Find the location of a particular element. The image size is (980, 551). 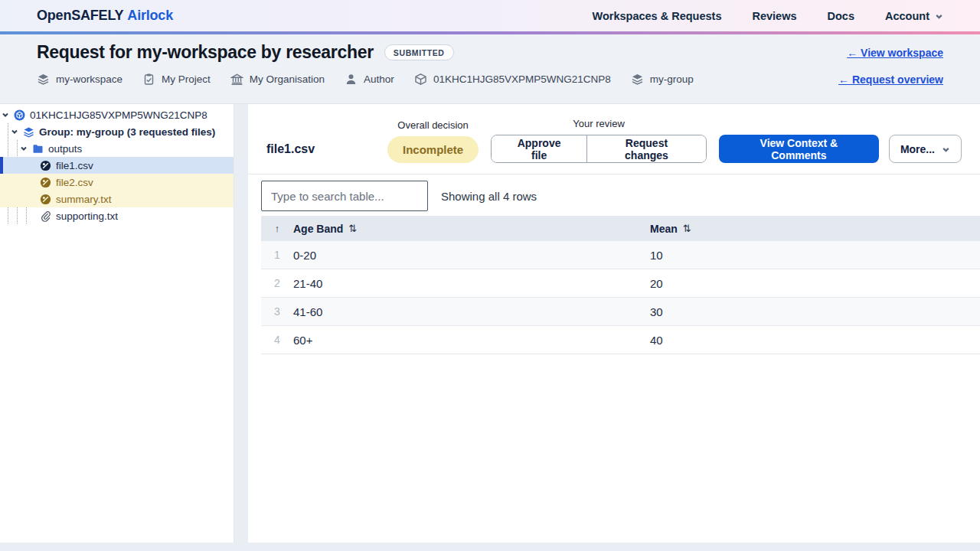

file-header: file1.csv Overall decision Incomplete Yo… is located at coordinates (614, 139).